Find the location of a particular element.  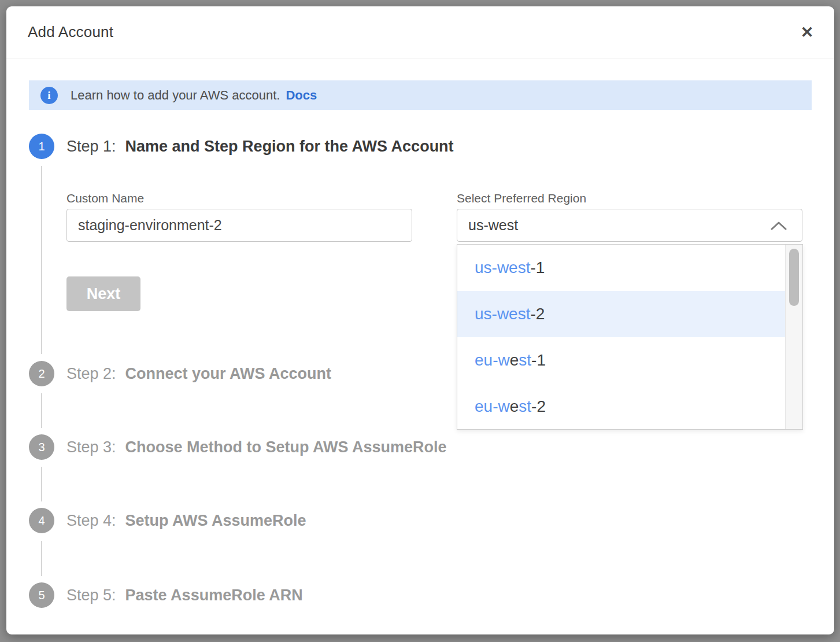

info-banner: i Learn how to add your AWS account. Doc… is located at coordinates (420, 95).